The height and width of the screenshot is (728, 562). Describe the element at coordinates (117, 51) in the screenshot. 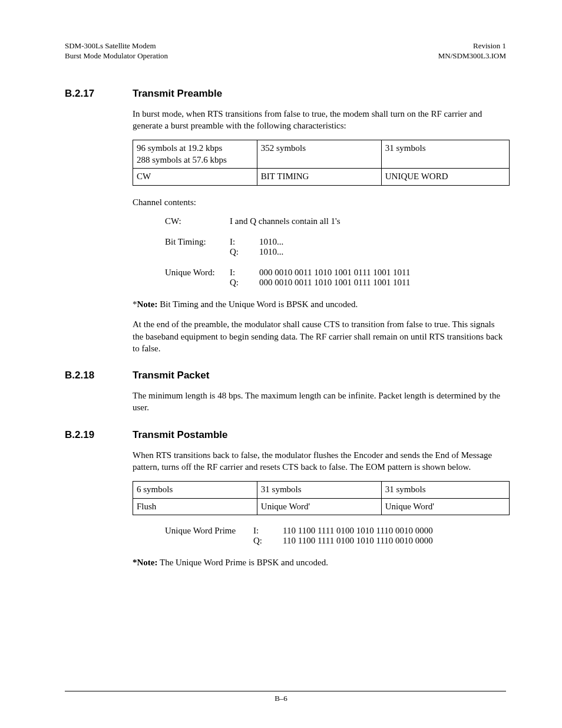

I see `header-left: SDM-300Ls Satellite Modem Burst Mode Mod…` at that location.